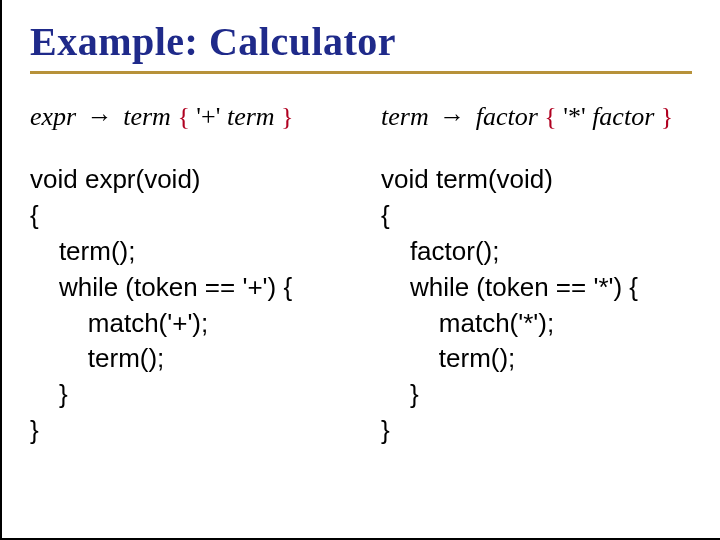 This screenshot has height=540, width=720. I want to click on grammar-rule-expr: expr → term { '+' term }, so click(186, 117).